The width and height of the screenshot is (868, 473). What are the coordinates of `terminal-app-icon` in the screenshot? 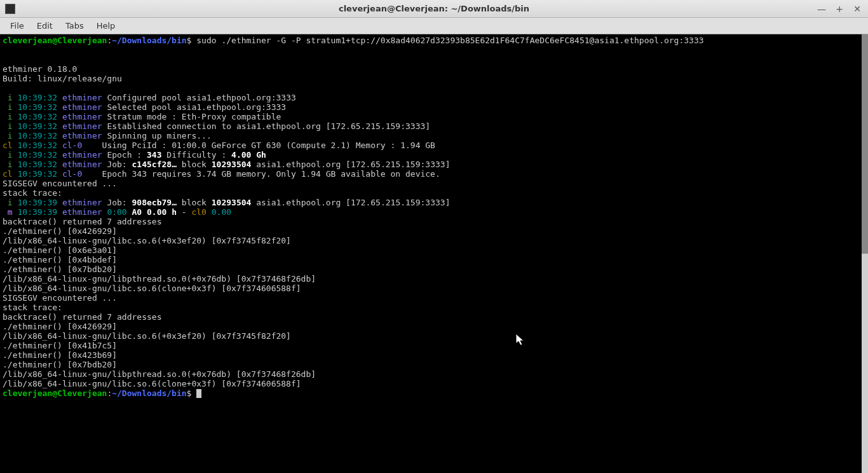 It's located at (10, 9).